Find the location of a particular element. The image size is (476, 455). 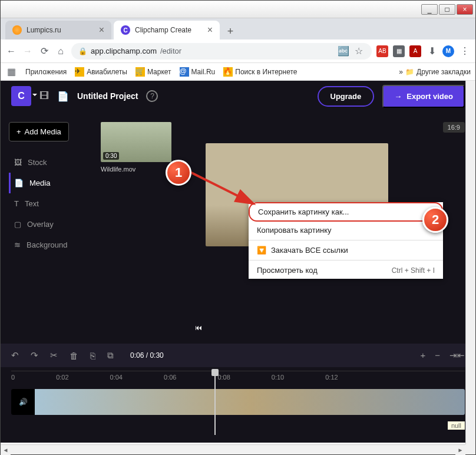

ctx-save-image-as: Сохранить картинку как... is located at coordinates (346, 212).